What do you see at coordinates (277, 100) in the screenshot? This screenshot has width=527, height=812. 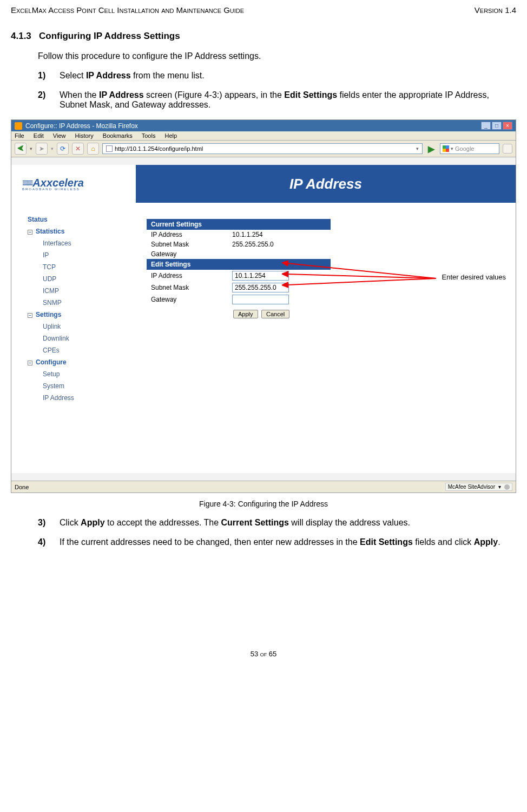 I see `step-2: 2) When the IP Address screen (Figure 4-…` at bounding box center [277, 100].